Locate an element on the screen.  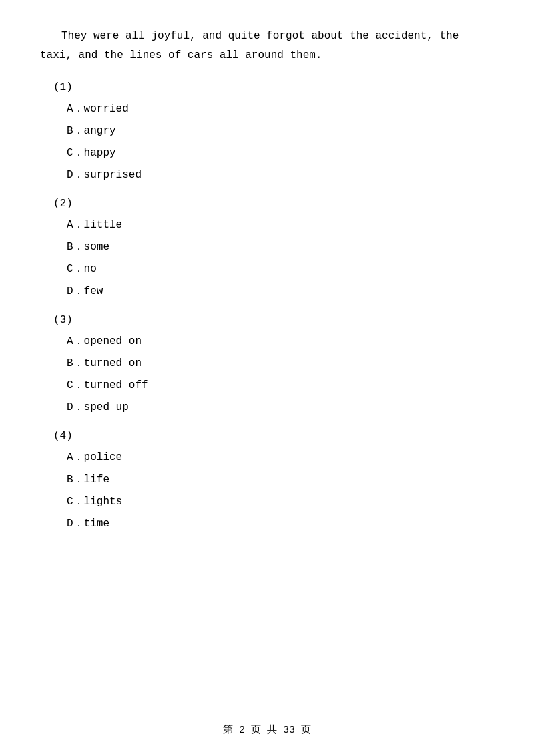
question-2-option-2: B．some is located at coordinates (267, 247).